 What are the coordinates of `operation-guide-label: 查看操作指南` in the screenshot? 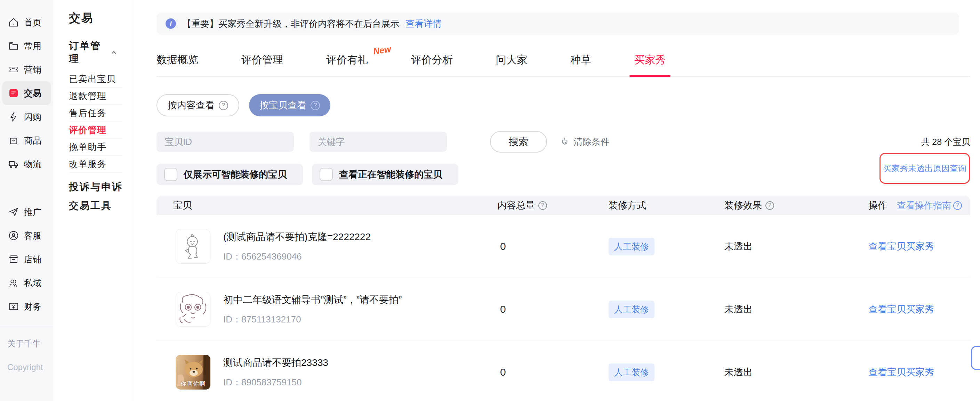 It's located at (924, 206).